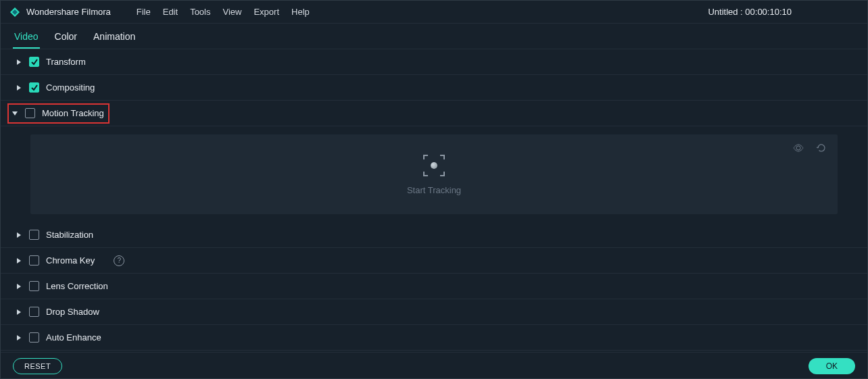 The width and height of the screenshot is (868, 379). I want to click on checkbox-stabilization, so click(34, 235).